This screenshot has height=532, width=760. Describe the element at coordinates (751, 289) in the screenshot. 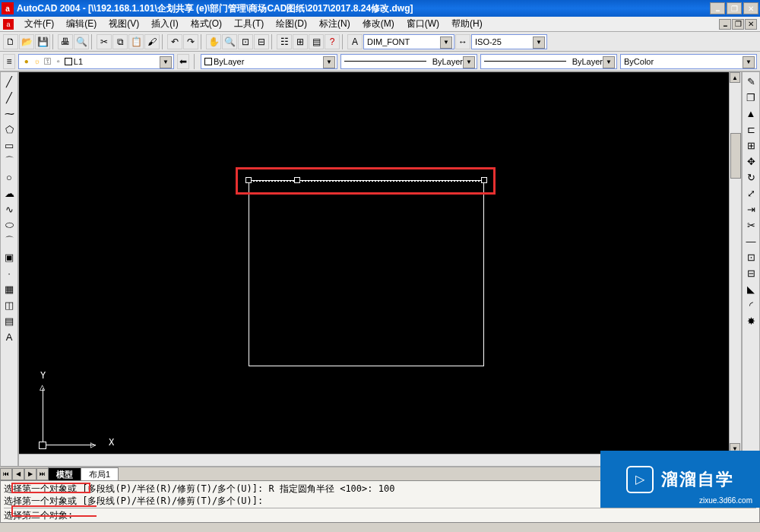

I see `chamfer-icon: ◣` at that location.